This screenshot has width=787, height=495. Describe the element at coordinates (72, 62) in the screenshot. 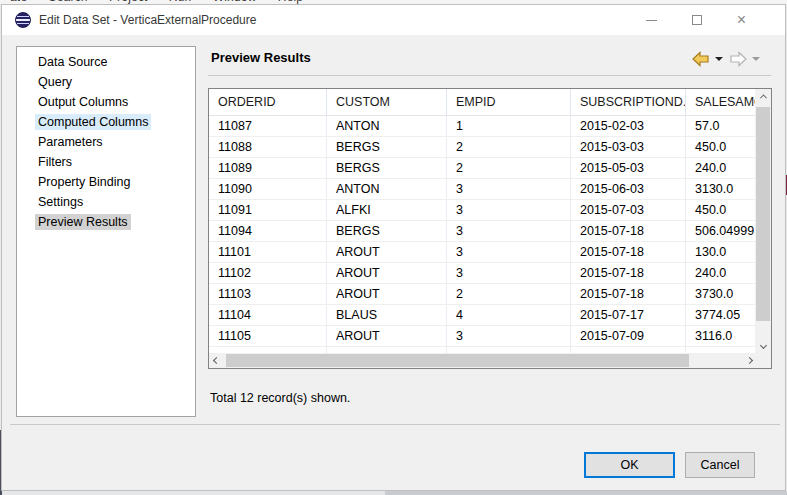

I see `sidebar-item-label: Data Source` at that location.